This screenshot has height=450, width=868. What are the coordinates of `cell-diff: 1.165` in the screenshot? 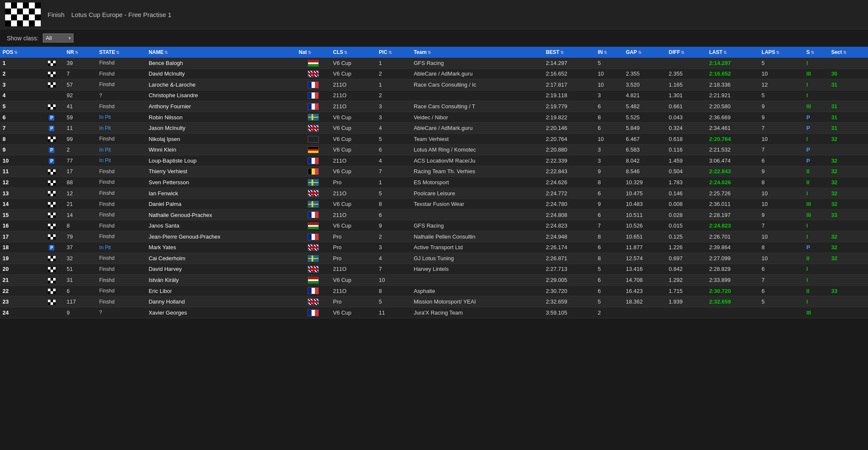 It's located at (687, 85).